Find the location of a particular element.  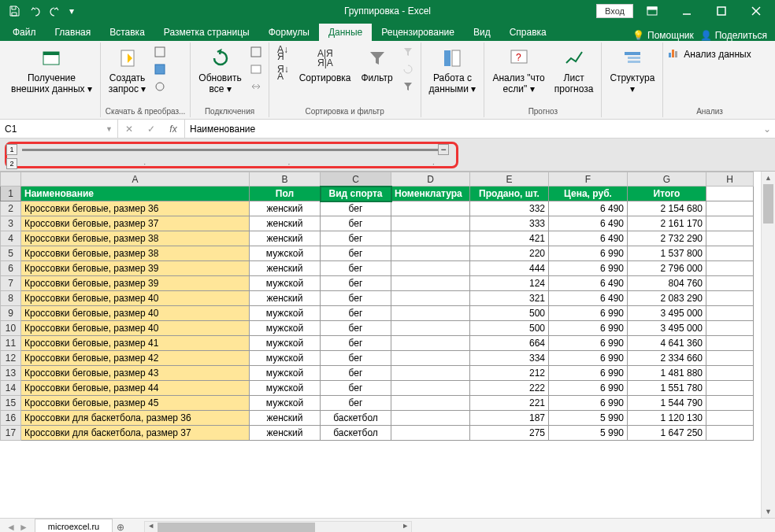

cell: 220 is located at coordinates (510, 253).